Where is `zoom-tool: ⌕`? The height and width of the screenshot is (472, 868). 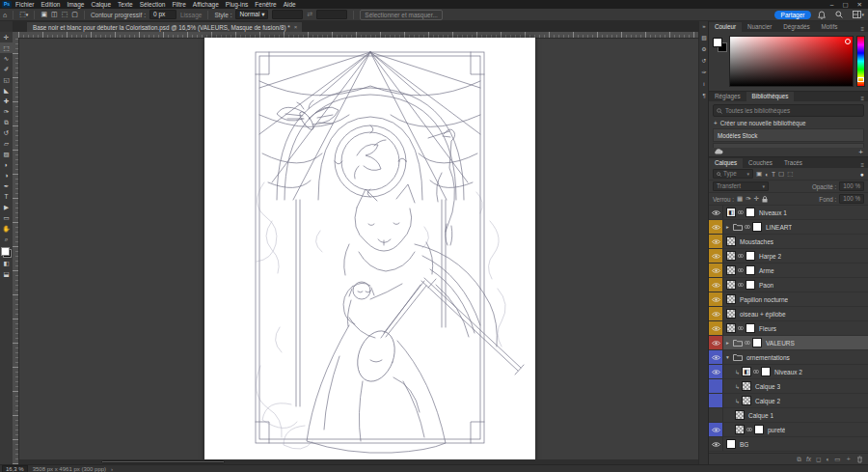 zoom-tool: ⌕ is located at coordinates (6, 239).